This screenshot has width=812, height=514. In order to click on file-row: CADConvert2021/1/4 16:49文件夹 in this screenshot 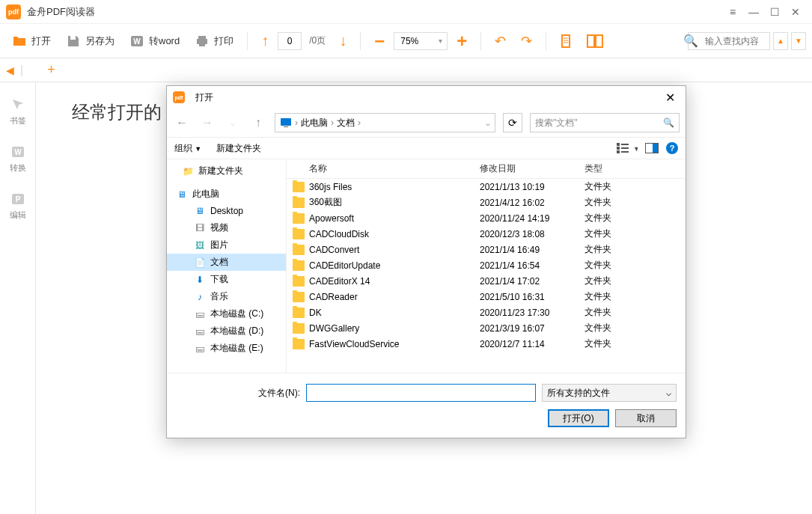, I will do `click(486, 250)`.